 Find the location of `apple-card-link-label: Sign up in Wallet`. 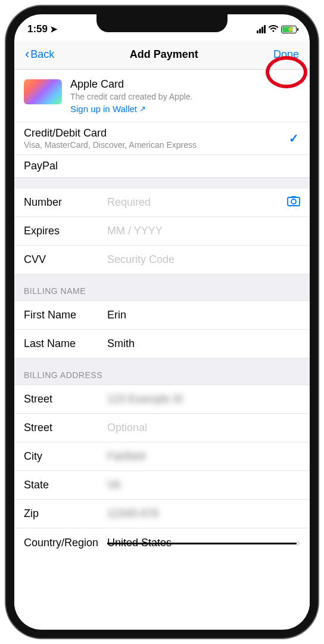

apple-card-link-label: Sign up in Wallet is located at coordinates (104, 109).